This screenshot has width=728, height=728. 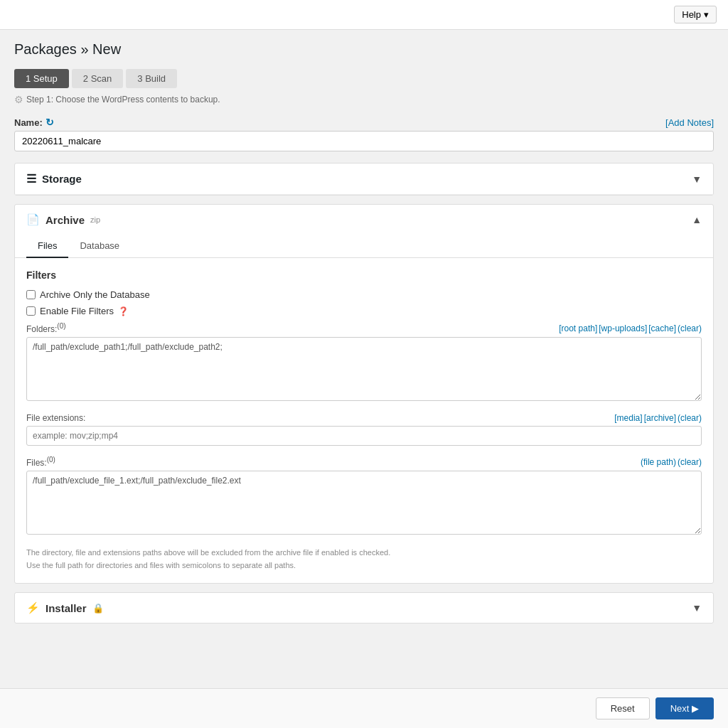 I want to click on installer-icon: ⚡, so click(x=33, y=608).